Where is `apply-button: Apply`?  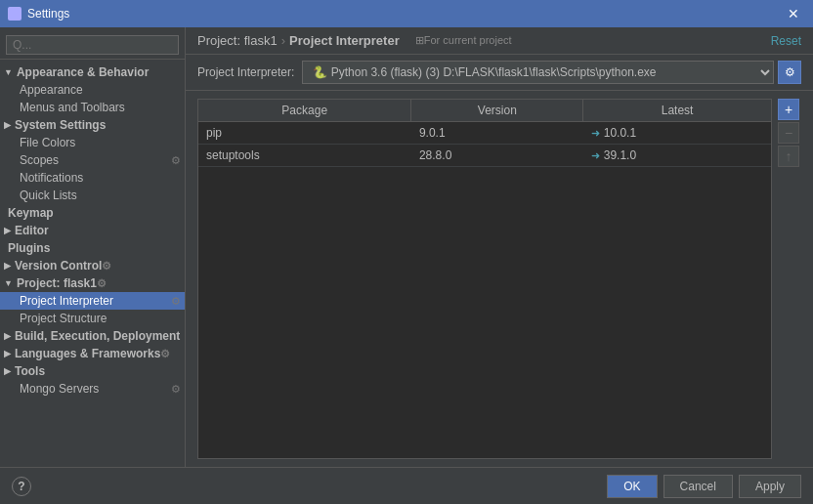 apply-button: Apply is located at coordinates (770, 486).